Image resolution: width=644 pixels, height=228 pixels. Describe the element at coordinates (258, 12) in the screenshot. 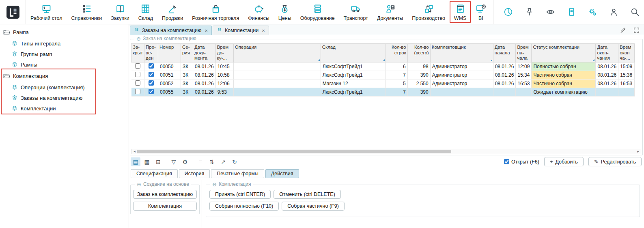

I see `nav-item-finance: Финансы` at that location.